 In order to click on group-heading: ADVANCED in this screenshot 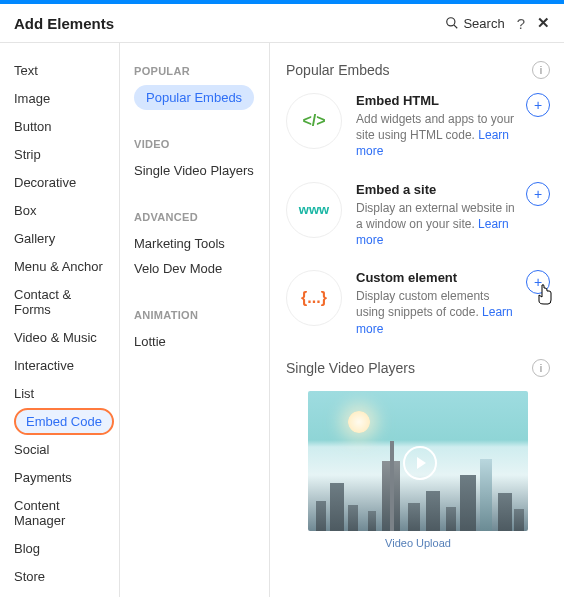, I will do `click(196, 217)`.